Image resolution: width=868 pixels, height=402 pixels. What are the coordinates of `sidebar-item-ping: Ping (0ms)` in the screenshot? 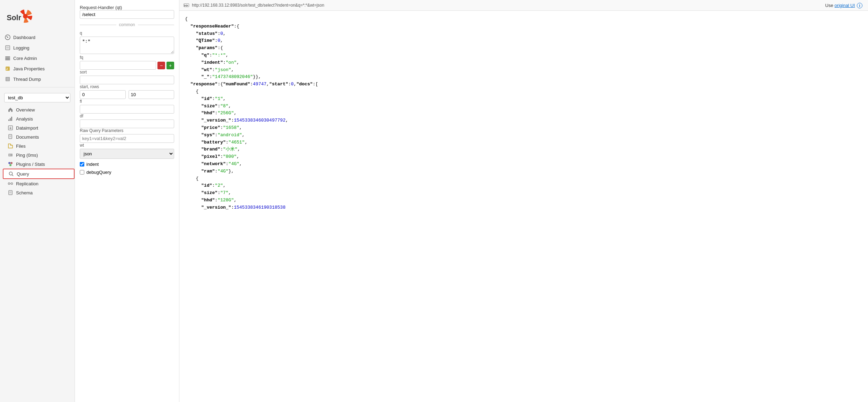 It's located at (39, 155).